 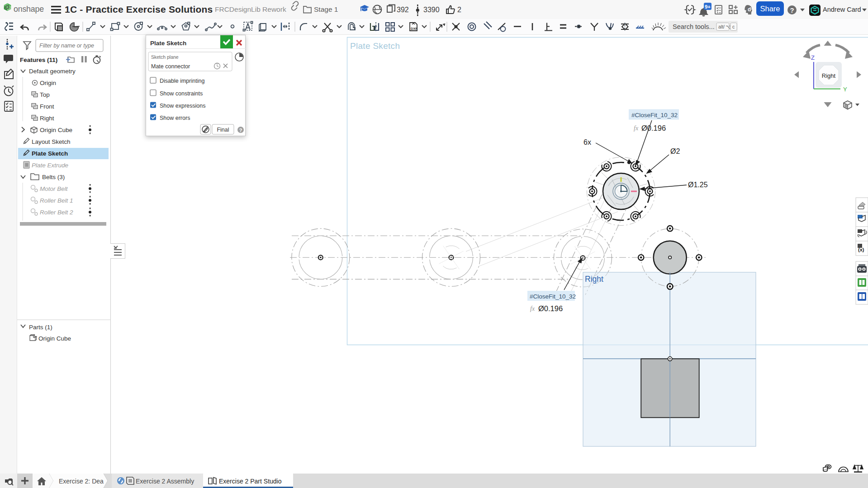 I want to click on svg-text: Roller Belt 2, so click(x=57, y=213).